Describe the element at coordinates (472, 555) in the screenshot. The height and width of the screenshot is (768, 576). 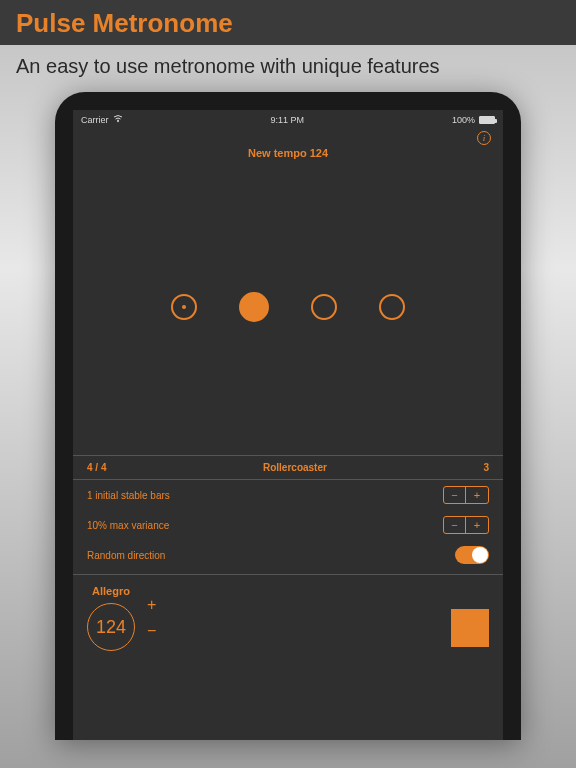
I see `random-direction-toggle` at that location.